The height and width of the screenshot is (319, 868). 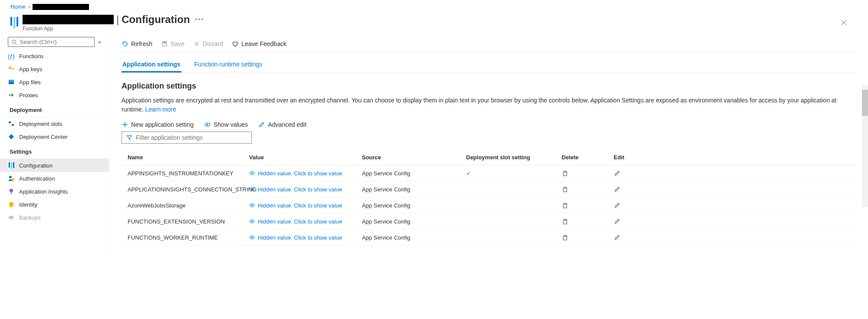 I want to click on sidebar-item-label: Functions, so click(x=31, y=56).